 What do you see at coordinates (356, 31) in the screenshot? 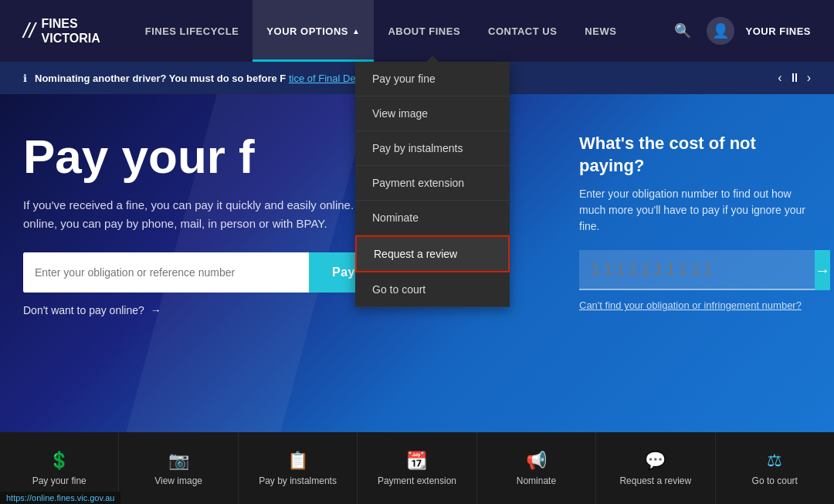
I see `chevron-down-icon: ▲` at bounding box center [356, 31].